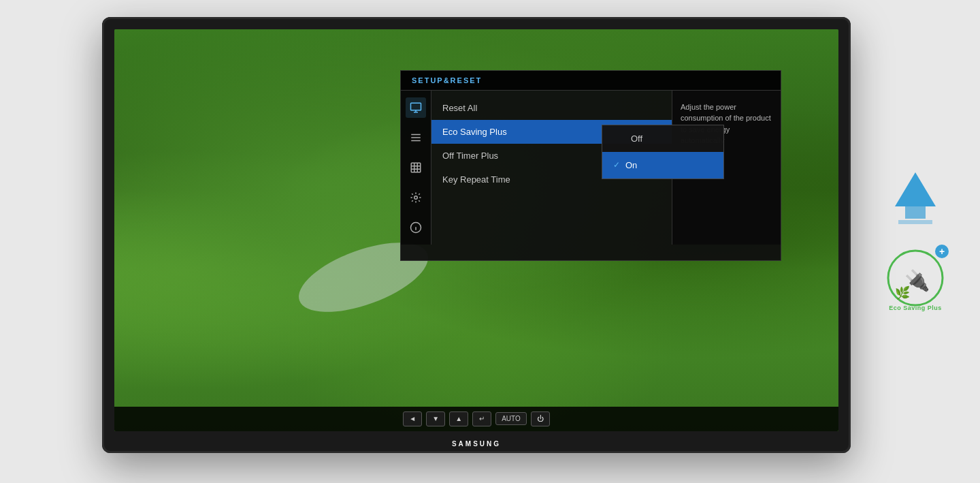  I want to click on arrow-triangle, so click(915, 189).